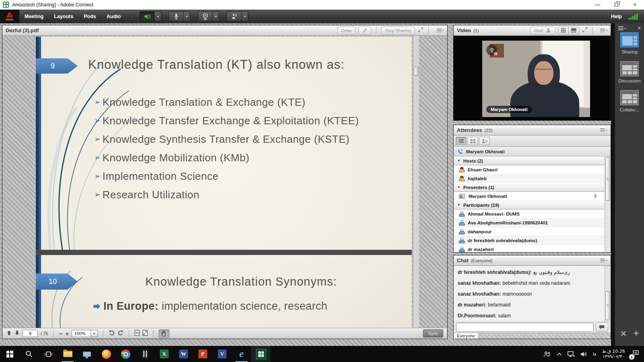  Describe the element at coordinates (242, 354) in the screenshot. I see `internet-explorer-button: e` at that location.